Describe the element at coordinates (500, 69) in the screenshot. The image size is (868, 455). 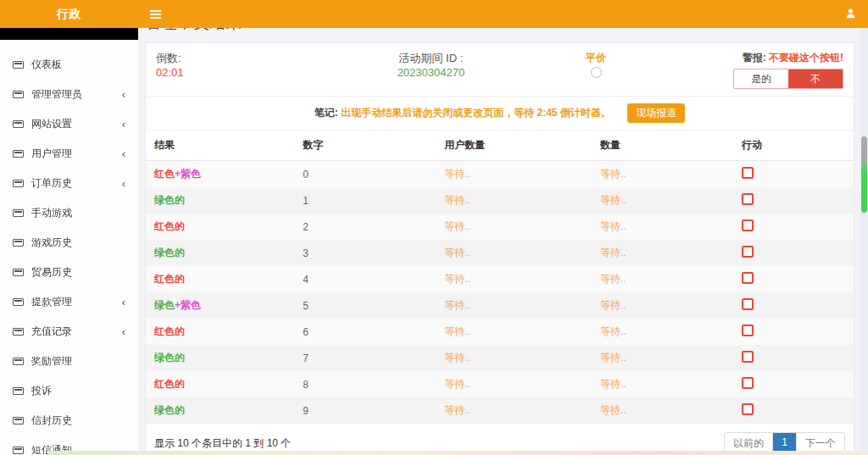
I see `info-row: 倒数: 02:01 活动期间 ID : 20230304270 平价 警报: 不…` at that location.